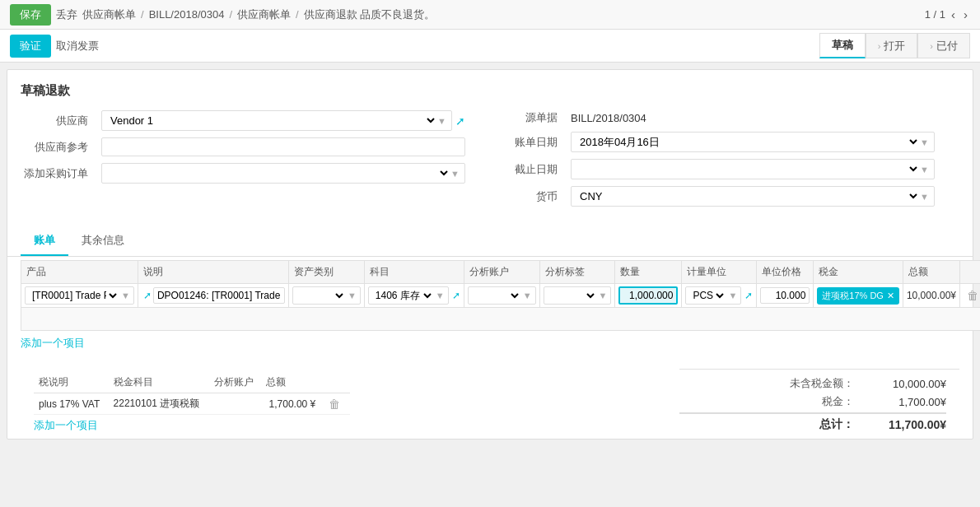 Image resolution: width=980 pixels, height=507 pixels. Describe the element at coordinates (255, 161) in the screenshot. I see `form-col-left: 供应商 Vendor 1 ▼ ➚ 供应商参考` at that location.